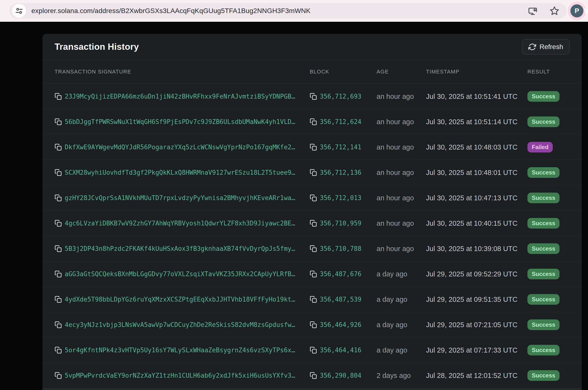 The image size is (588, 390). What do you see at coordinates (577, 11) in the screenshot?
I see `profile-button: P` at bounding box center [577, 11].